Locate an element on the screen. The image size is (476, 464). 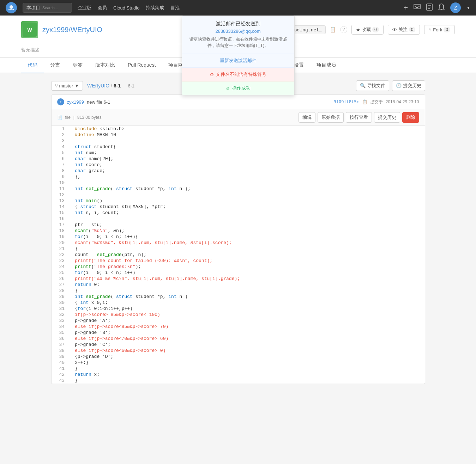
line-number: 28 is located at coordinates (60, 291).